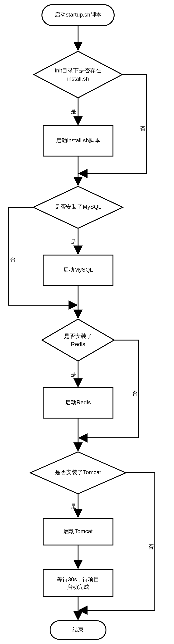 This screenshot has height=644, width=174. What do you see at coordinates (78, 141) in the screenshot?
I see `node-process-install: 启动install.sh脚本` at bounding box center [78, 141].